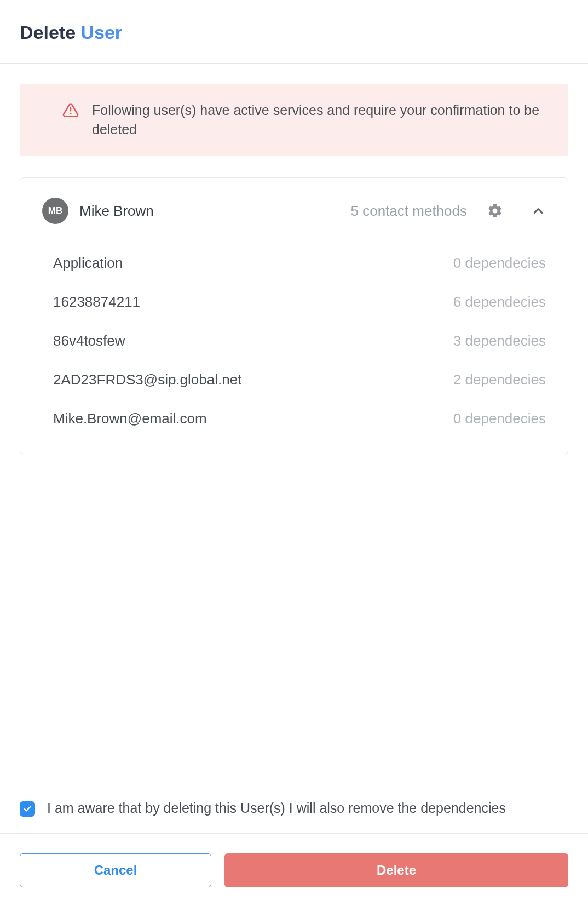 The height and width of the screenshot is (907, 588). Describe the element at coordinates (499, 341) in the screenshot. I see `contact-dependencies: 3 dependecies` at that location.